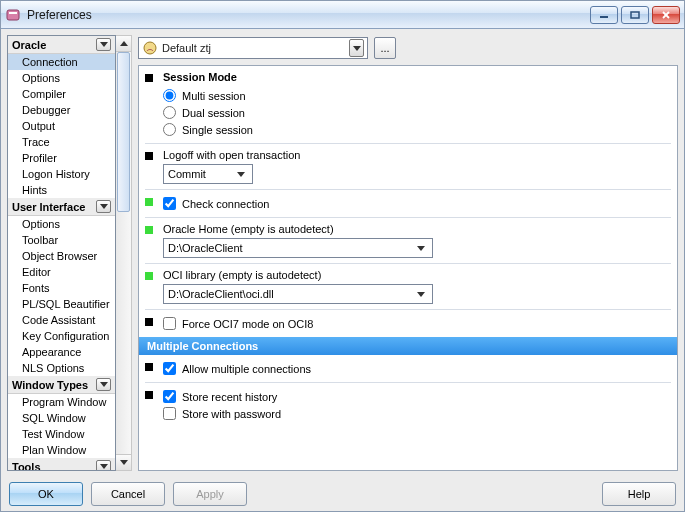 The height and width of the screenshot is (512, 685). I want to click on sidebar-item-object-browser: Object Browser, so click(62, 256).